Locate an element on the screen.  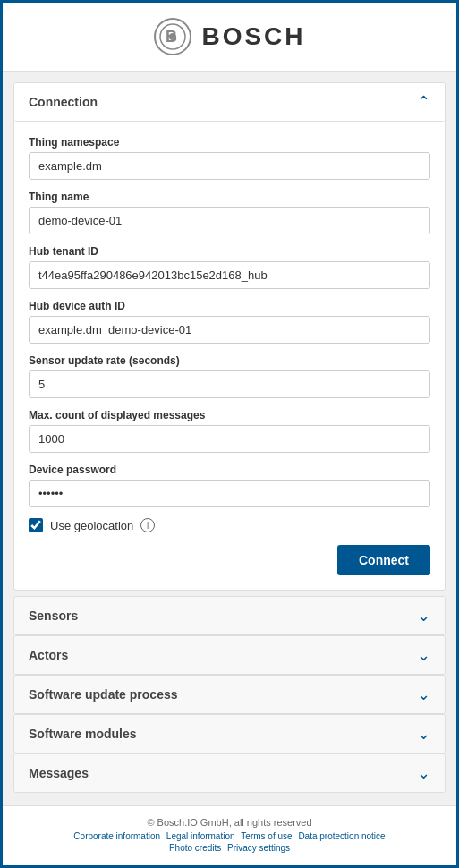
footer-link-privacy: Privacy settings is located at coordinates (259, 848).